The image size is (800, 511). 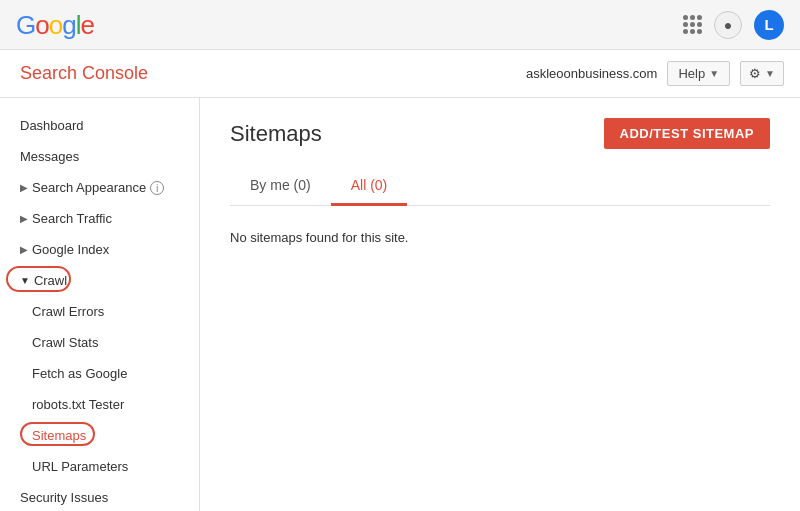 What do you see at coordinates (762, 74) in the screenshot?
I see `settings-button: ⚙ ▼` at bounding box center [762, 74].